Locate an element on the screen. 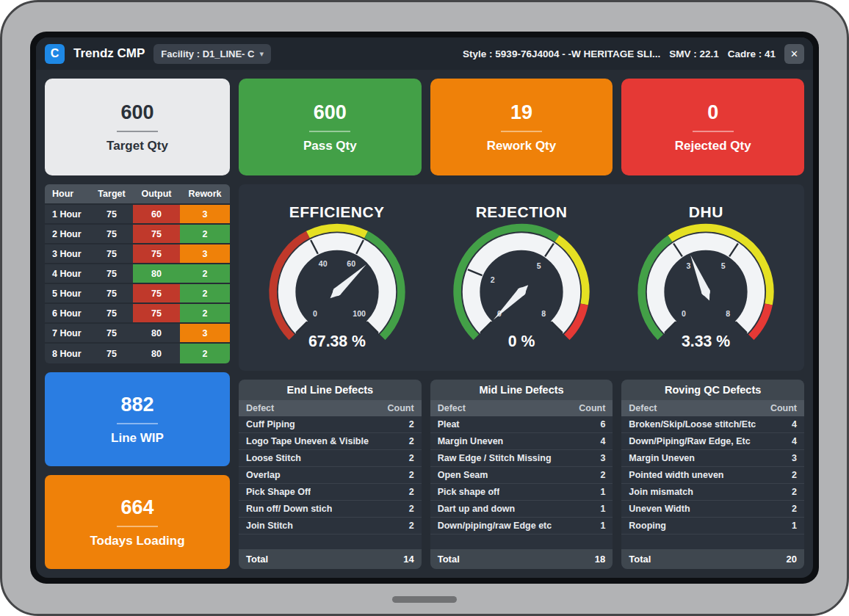  output-cell: 60 is located at coordinates (156, 214).